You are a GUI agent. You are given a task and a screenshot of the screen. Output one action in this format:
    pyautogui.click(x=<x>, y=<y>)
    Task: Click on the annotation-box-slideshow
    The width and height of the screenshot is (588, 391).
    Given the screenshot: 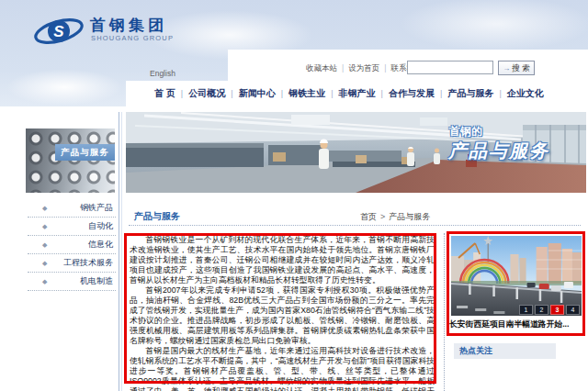 What is the action you would take?
    pyautogui.click(x=516, y=284)
    